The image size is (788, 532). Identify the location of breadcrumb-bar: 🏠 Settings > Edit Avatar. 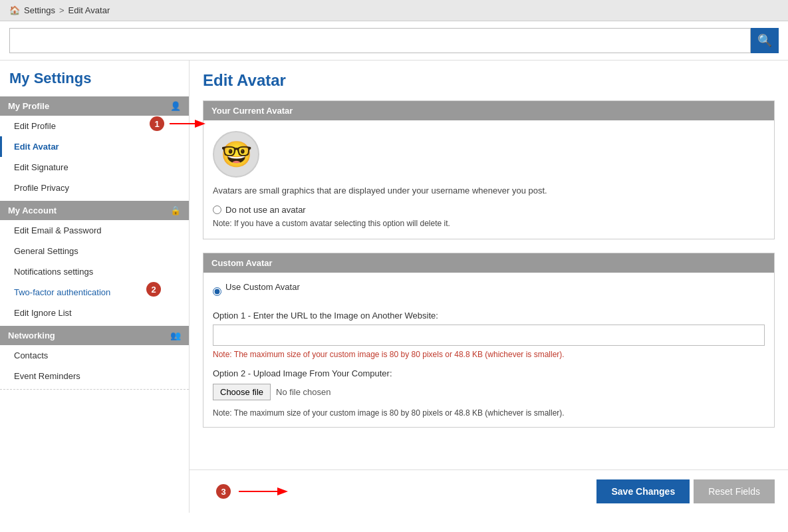
(394, 11).